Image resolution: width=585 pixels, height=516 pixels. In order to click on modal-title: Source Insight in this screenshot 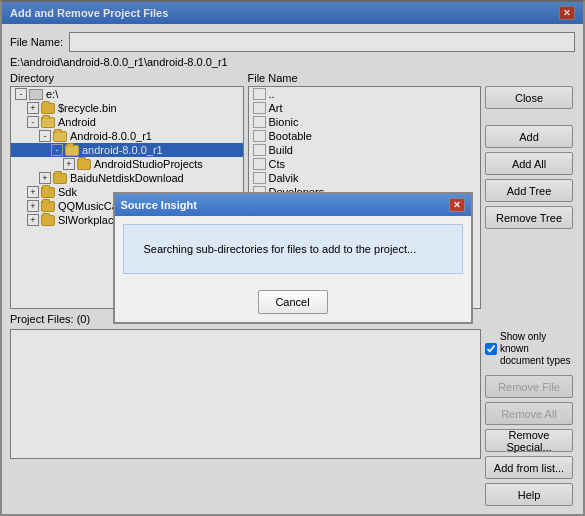, I will do `click(159, 205)`.